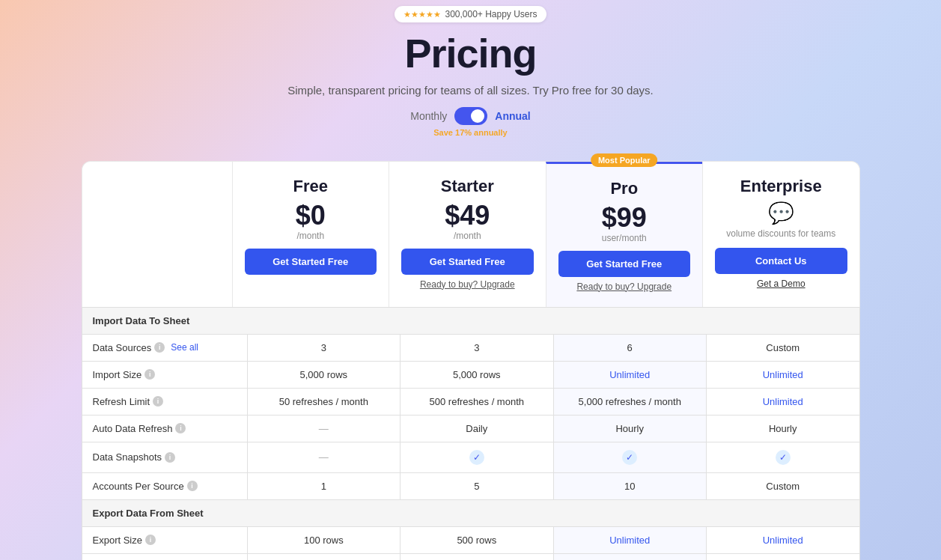 This screenshot has width=941, height=560. I want to click on starter-upgrade-link: Ready to buy? Upgrade, so click(467, 284).